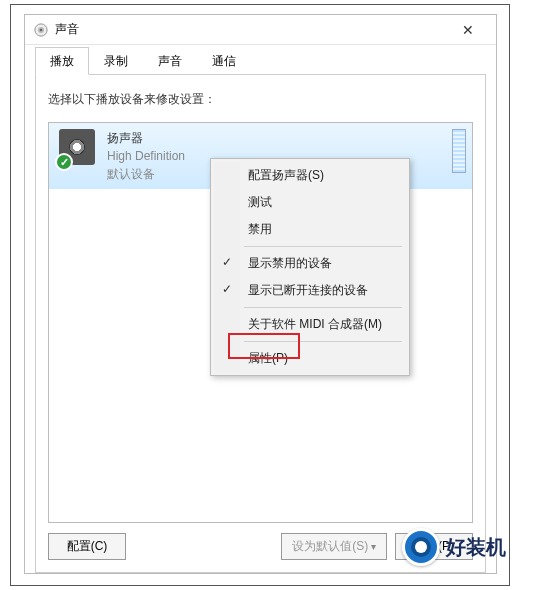 This screenshot has width=534, height=590. Describe the element at coordinates (310, 202) in the screenshot. I see `ctx-test: 测试` at that location.